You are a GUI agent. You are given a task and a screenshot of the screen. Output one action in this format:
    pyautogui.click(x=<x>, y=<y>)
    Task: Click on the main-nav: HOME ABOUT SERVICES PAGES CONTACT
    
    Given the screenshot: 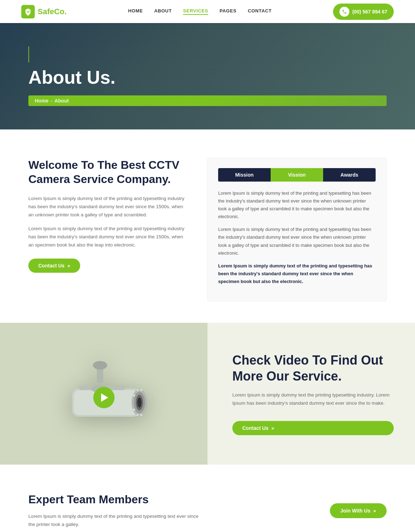 What is the action you would take?
    pyautogui.click(x=200, y=11)
    